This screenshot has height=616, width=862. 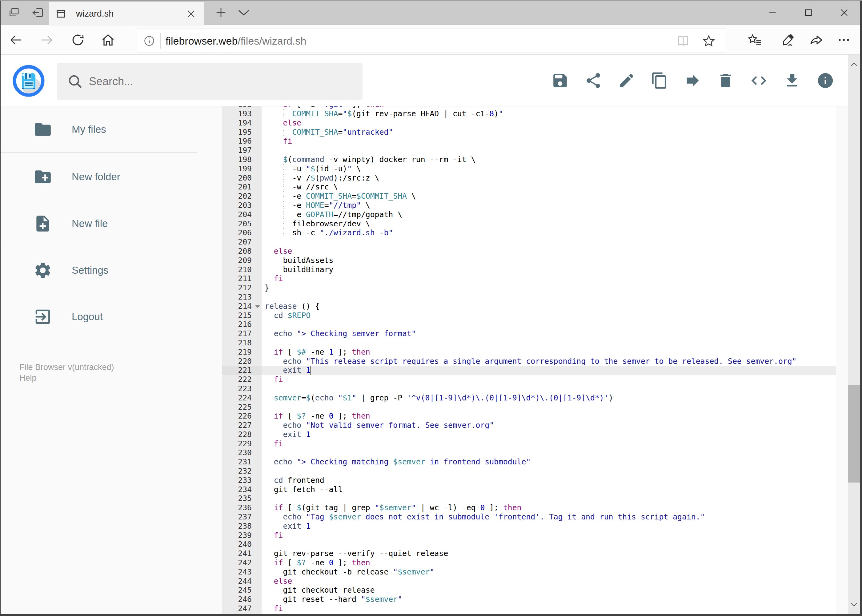 What do you see at coordinates (549, 352) in the screenshot?
I see `code-line: if [ $# -ne 1 ]; then` at bounding box center [549, 352].